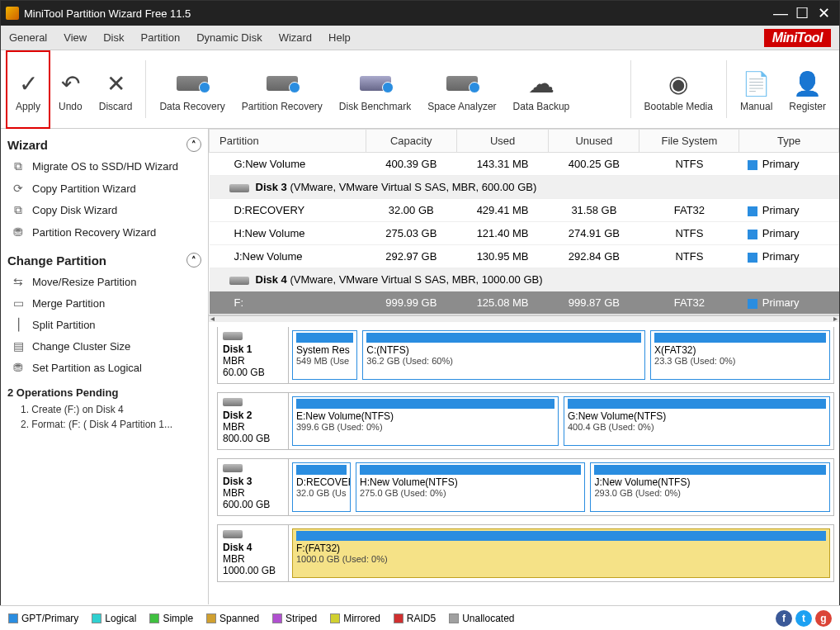 This screenshot has height=630, width=840. What do you see at coordinates (526, 487) in the screenshot?
I see `disk-map-row: Disk 3MBR600.00 GBD:RECOVER32.0 GB (UsH:…` at bounding box center [526, 487].